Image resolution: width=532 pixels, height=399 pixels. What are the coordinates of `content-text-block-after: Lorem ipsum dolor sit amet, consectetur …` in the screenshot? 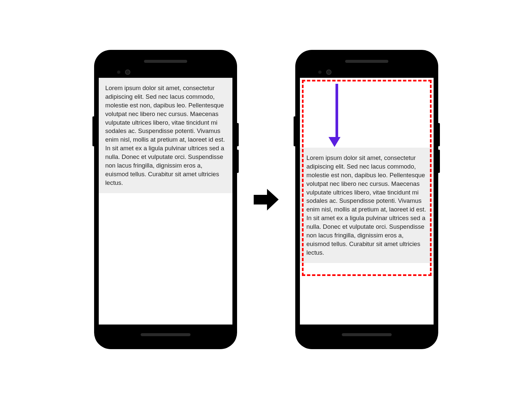 It's located at (367, 205).